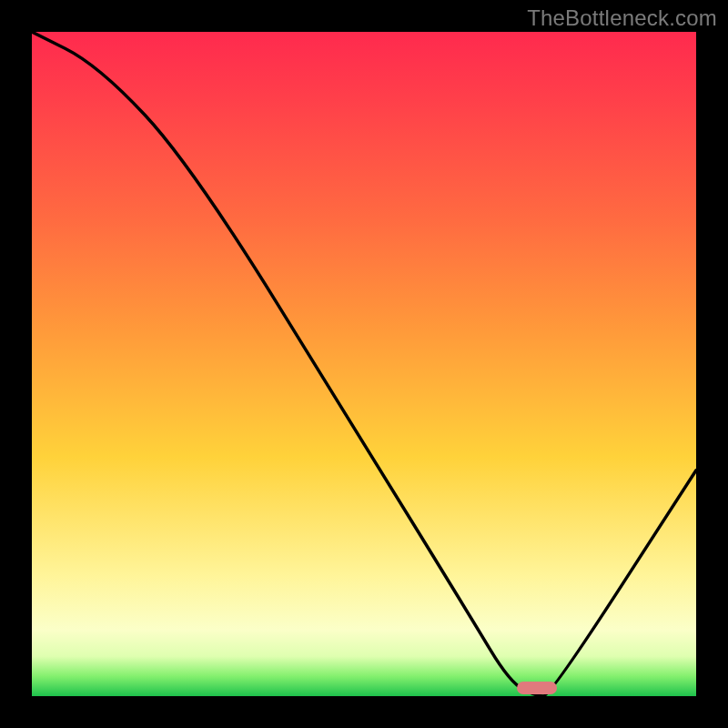 The width and height of the screenshot is (728, 728). Describe the element at coordinates (622, 18) in the screenshot. I see `watermark-text: TheBottleneck.com` at that location.